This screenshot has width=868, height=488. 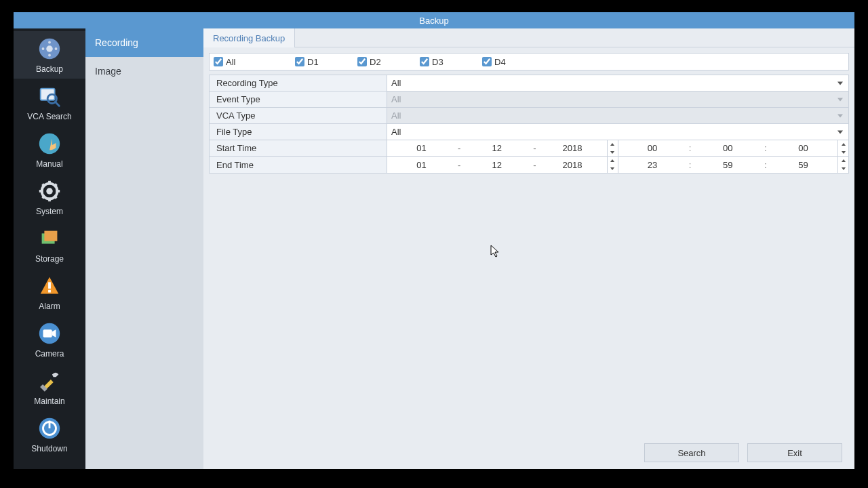 I want to click on sidebar-item-maintain: Maintain, so click(x=50, y=387).